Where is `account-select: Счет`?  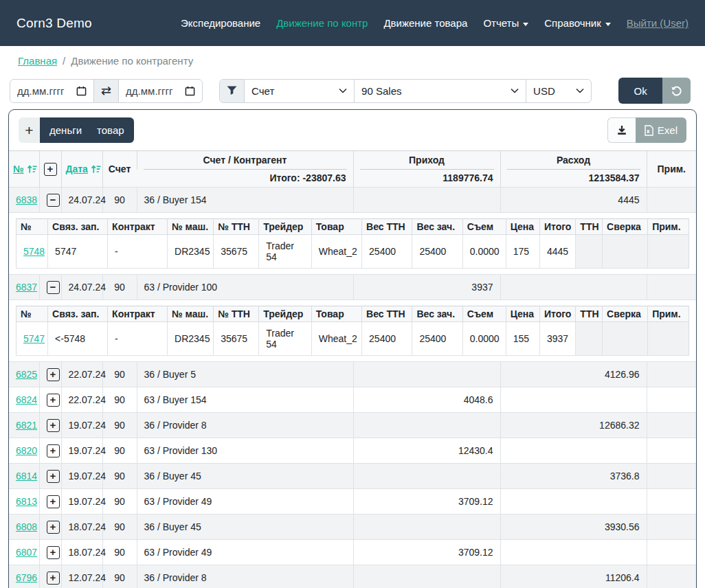
account-select: Счет is located at coordinates (299, 91).